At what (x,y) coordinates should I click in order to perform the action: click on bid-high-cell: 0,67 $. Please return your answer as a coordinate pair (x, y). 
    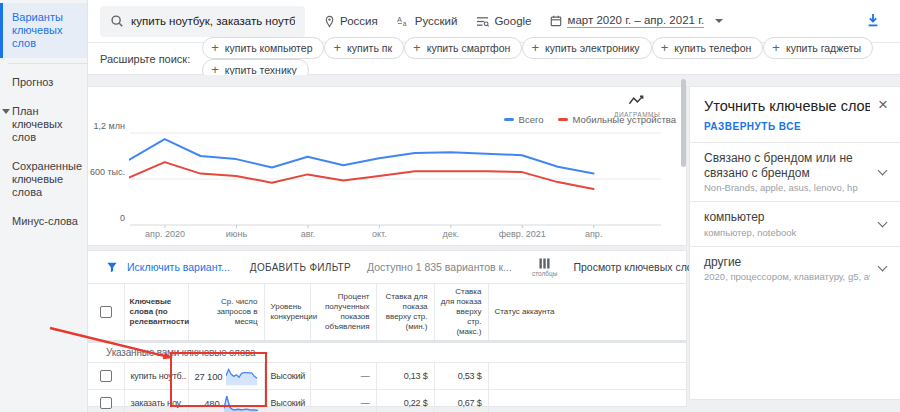
    Looking at the image, I should click on (461, 401).